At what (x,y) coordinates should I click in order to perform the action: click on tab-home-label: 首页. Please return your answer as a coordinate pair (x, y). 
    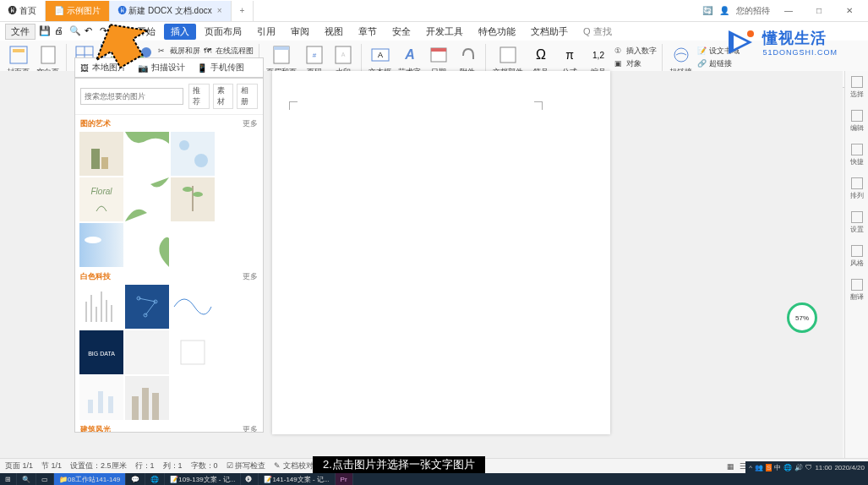
    Looking at the image, I should click on (28, 11).